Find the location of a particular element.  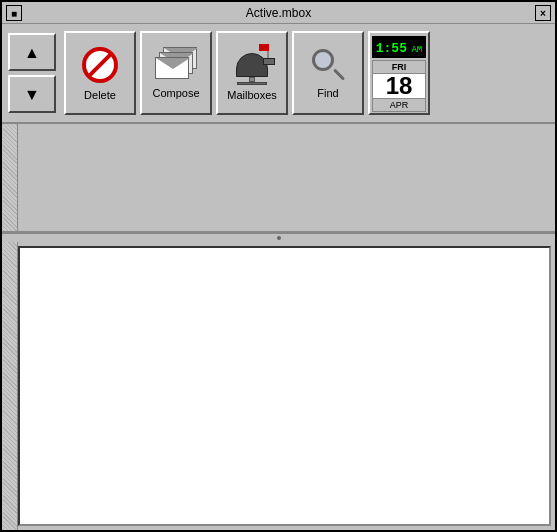

compose-button: Compose is located at coordinates (176, 73).